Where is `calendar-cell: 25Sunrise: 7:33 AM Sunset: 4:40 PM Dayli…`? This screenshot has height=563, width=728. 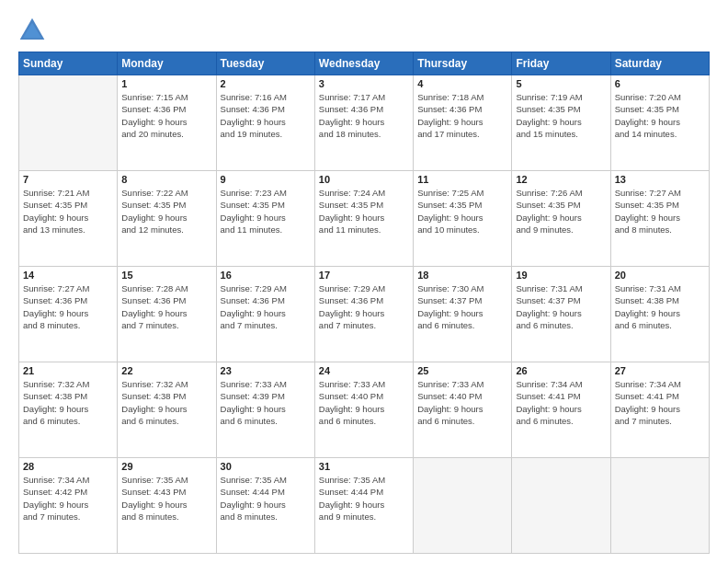
calendar-cell: 25Sunrise: 7:33 AM Sunset: 4:40 PM Dayli… is located at coordinates (463, 410).